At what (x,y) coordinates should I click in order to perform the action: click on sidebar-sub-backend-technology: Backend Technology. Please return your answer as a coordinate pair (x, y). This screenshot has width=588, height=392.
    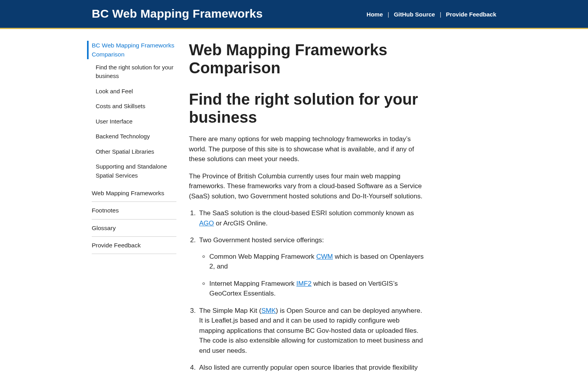
    Looking at the image, I should click on (136, 136).